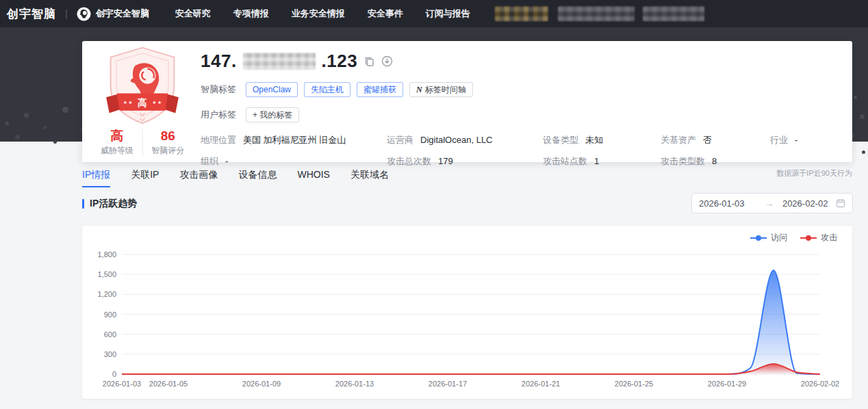 The image size is (868, 409). What do you see at coordinates (84, 14) in the screenshot?
I see `brain-logo-icon` at bounding box center [84, 14].